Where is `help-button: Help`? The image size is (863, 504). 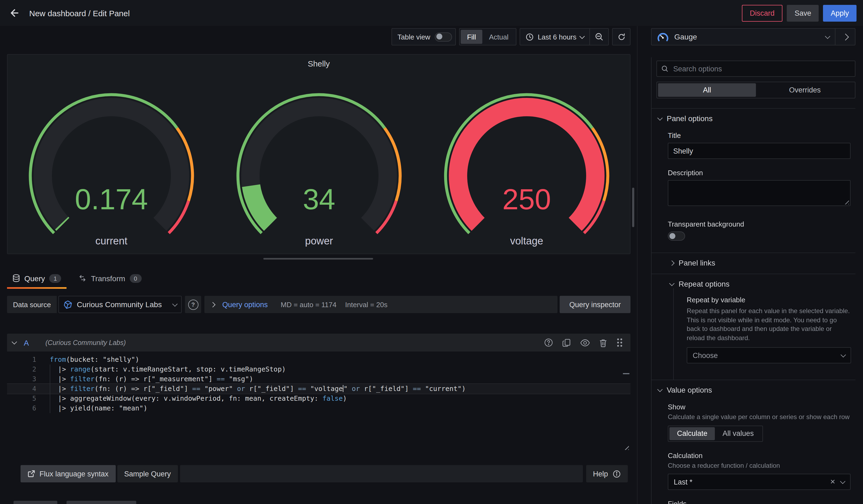
help-button: Help is located at coordinates (607, 474).